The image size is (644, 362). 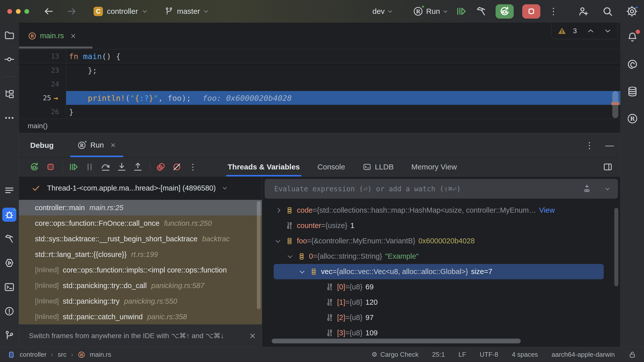 What do you see at coordinates (72, 11) in the screenshot?
I see `forward-arrow-icon` at bounding box center [72, 11].